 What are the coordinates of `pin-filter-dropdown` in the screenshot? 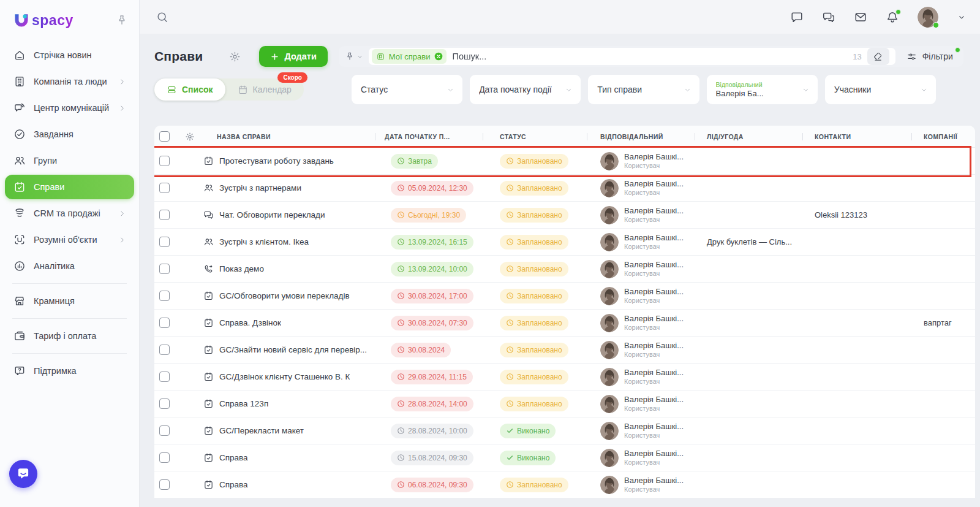 It's located at (355, 56).